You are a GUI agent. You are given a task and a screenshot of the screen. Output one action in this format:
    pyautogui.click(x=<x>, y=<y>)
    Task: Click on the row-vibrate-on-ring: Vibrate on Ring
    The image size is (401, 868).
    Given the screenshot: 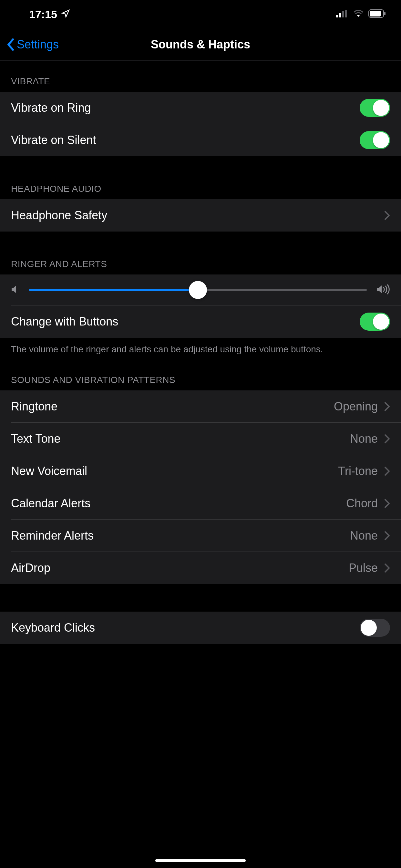 What is the action you would take?
    pyautogui.click(x=201, y=108)
    